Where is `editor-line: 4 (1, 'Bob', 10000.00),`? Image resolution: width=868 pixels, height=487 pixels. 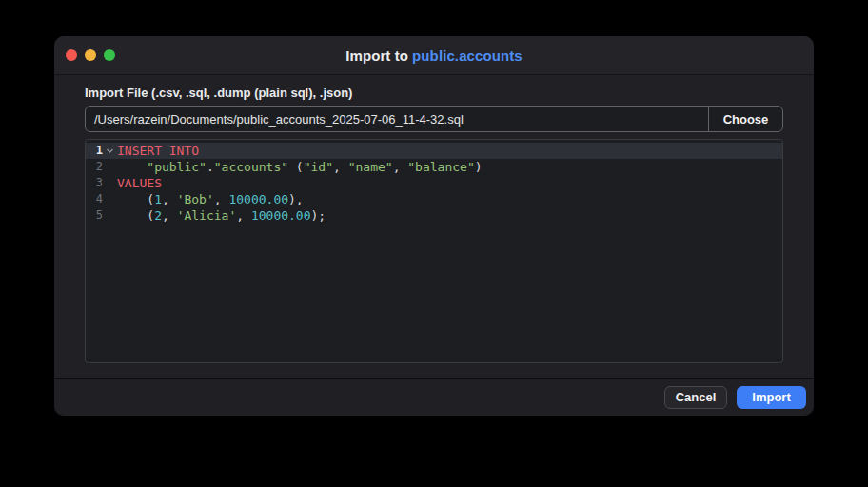 editor-line: 4 (1, 'Bob', 10000.00), is located at coordinates (434, 200).